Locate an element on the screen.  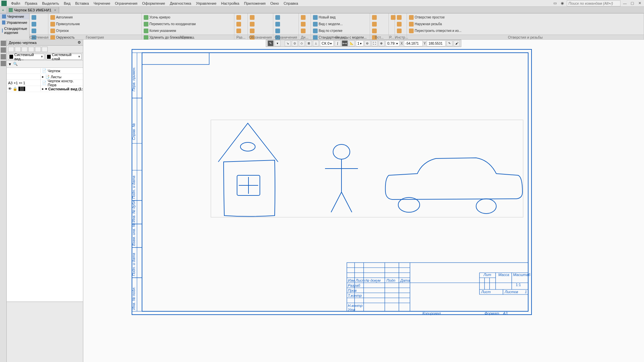
tool2-button is located at coordinates (399, 24).